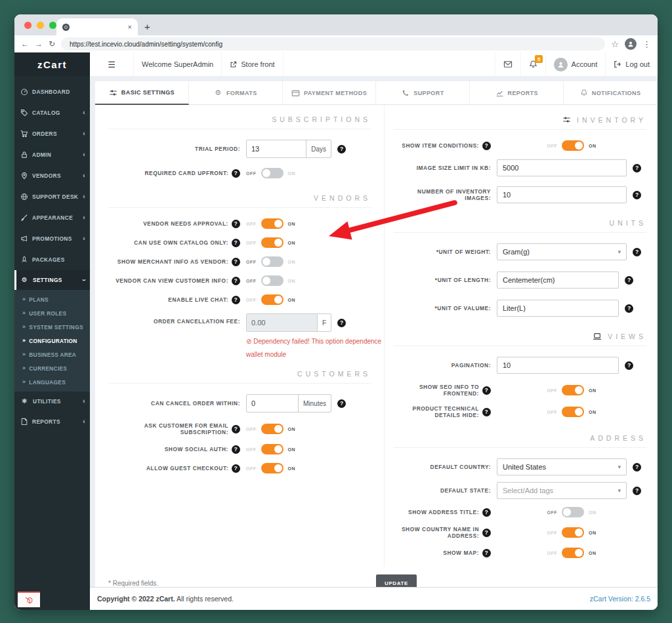 The width and height of the screenshot is (672, 623). I want to click on reload-icon: ↻, so click(52, 44).